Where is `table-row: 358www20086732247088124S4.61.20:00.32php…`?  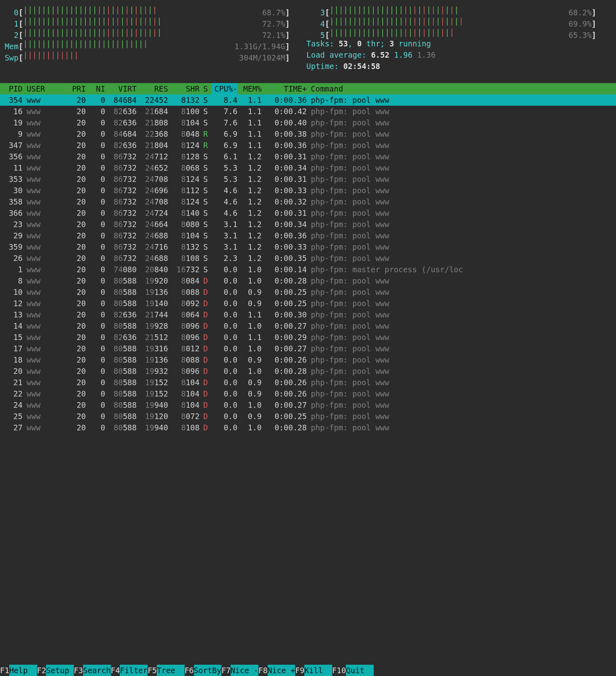 table-row: 358www20086732247088124S4.61.20:00.32php… is located at coordinates (308, 202).